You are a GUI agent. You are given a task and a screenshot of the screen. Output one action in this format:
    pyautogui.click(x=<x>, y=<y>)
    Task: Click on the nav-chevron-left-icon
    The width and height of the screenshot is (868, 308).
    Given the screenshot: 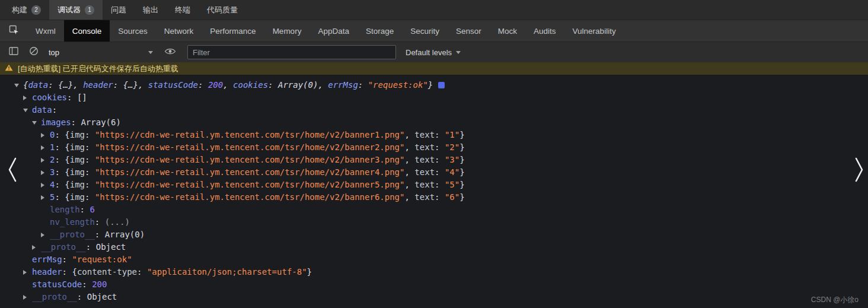 What is the action you would take?
    pyautogui.click(x=12, y=171)
    